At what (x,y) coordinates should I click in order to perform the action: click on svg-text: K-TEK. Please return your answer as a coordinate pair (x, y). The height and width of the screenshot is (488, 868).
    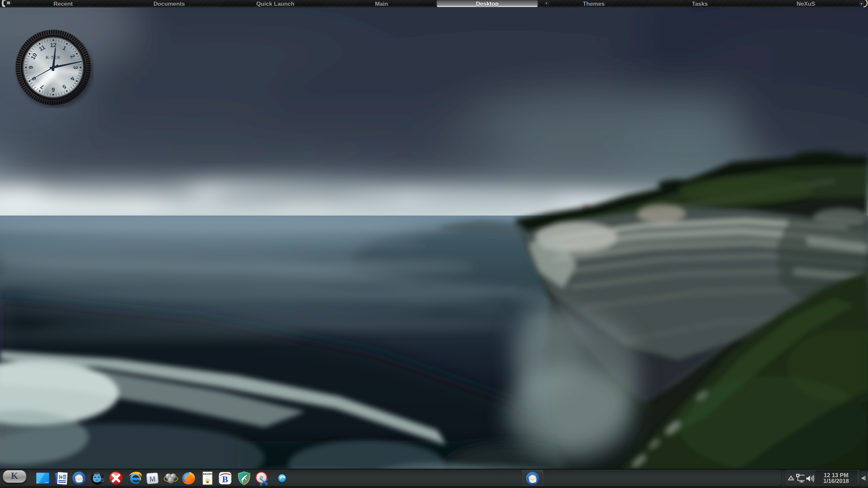
    Looking at the image, I should click on (54, 58).